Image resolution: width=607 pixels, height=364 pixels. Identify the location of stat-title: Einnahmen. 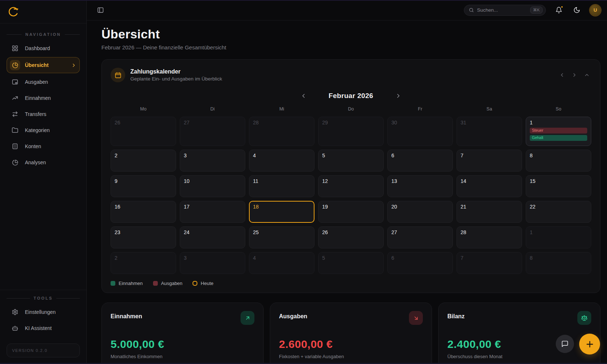
(126, 315).